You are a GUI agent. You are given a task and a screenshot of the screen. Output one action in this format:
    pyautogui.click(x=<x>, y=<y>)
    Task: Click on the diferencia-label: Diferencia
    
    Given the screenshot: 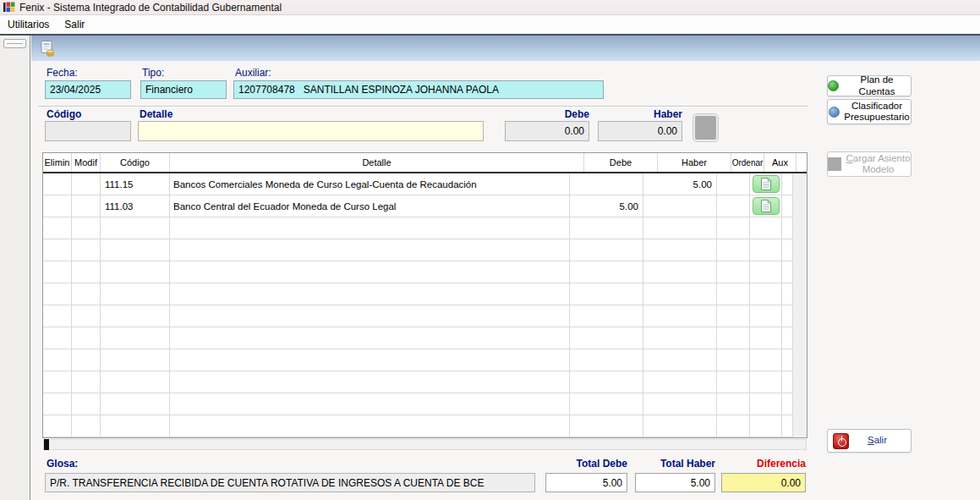 What is the action you would take?
    pyautogui.click(x=764, y=464)
    